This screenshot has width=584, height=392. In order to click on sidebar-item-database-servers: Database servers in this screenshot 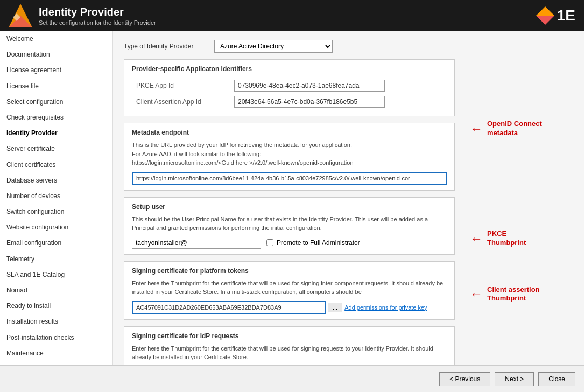, I will do `click(56, 181)`.